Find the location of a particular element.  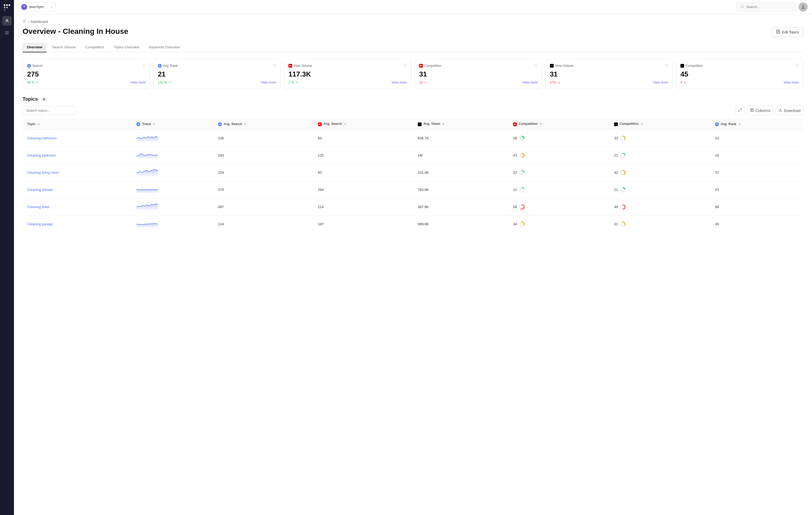

metric-cards: G Search ⓘ 275 96 % View more is located at coordinates (413, 74).